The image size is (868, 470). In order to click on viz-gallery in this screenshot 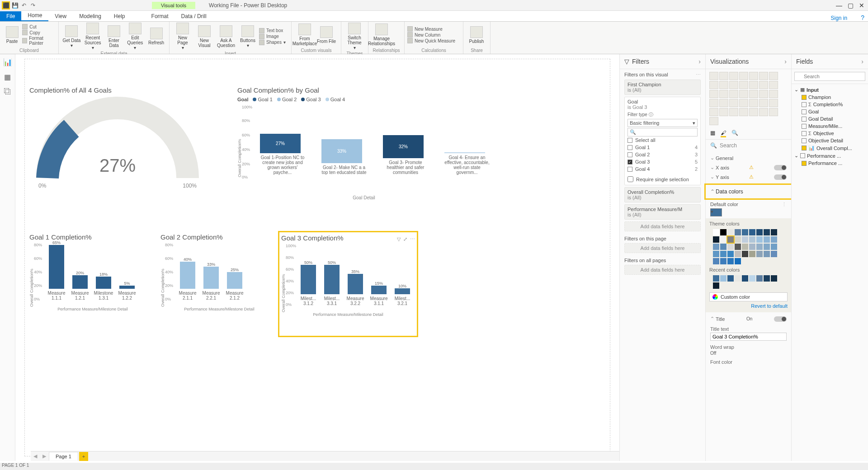, I will do `click(749, 99)`.